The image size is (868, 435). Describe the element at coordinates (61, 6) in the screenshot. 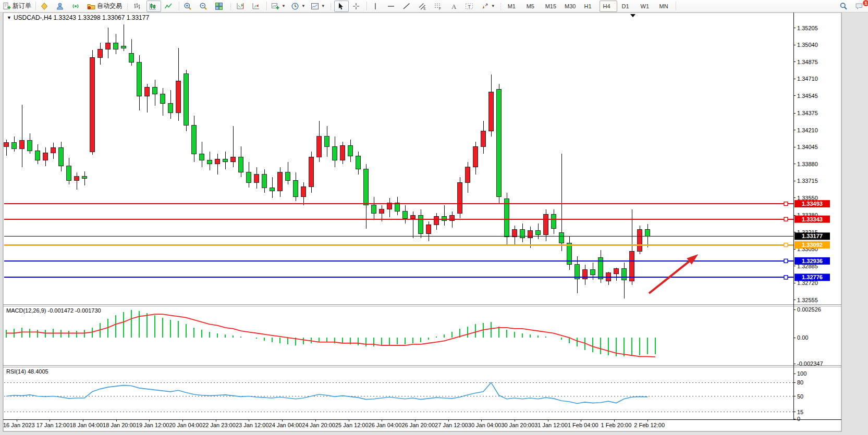

I see `navigator-button` at that location.